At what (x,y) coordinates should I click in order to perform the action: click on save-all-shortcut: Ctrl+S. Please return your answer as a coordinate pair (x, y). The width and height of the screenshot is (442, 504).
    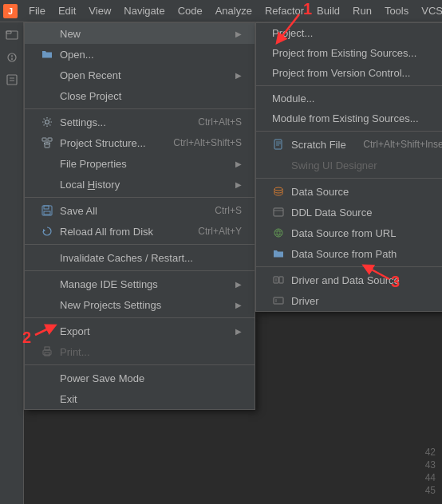
    Looking at the image, I should click on (228, 211).